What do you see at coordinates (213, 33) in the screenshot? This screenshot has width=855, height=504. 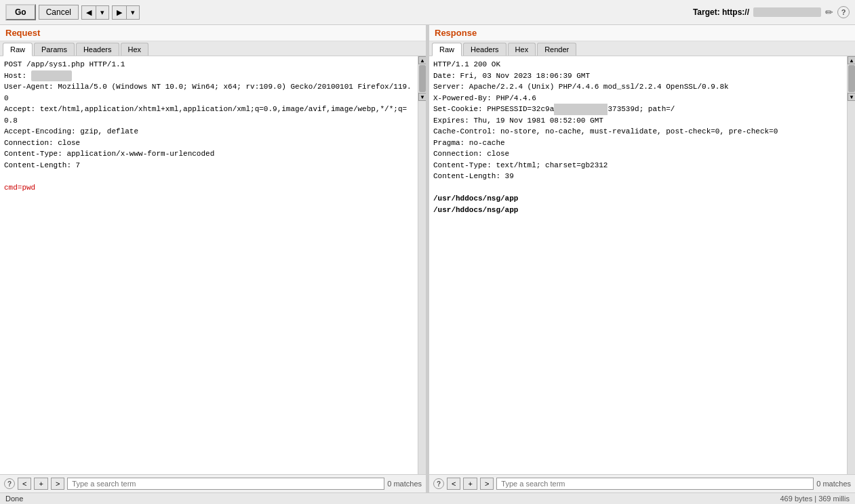 I see `request-panel-title: Request` at bounding box center [213, 33].